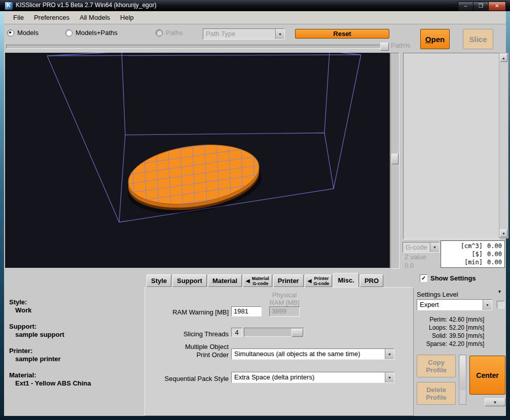 This screenshot has width=510, height=420. What do you see at coordinates (462, 373) in the screenshot?
I see `profile-scrollbar-thumb` at bounding box center [462, 373].